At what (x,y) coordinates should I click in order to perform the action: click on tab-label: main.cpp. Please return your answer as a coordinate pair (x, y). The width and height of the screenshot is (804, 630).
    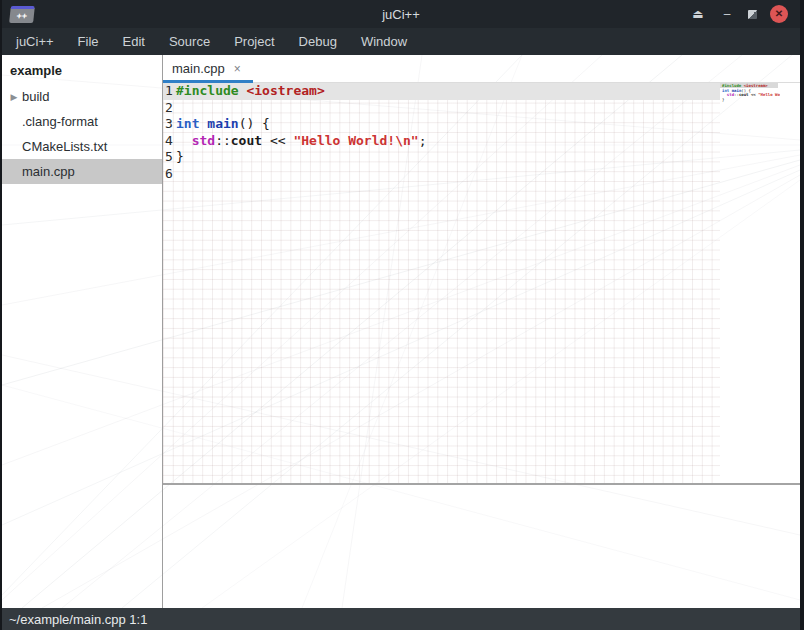
    Looking at the image, I should click on (198, 68).